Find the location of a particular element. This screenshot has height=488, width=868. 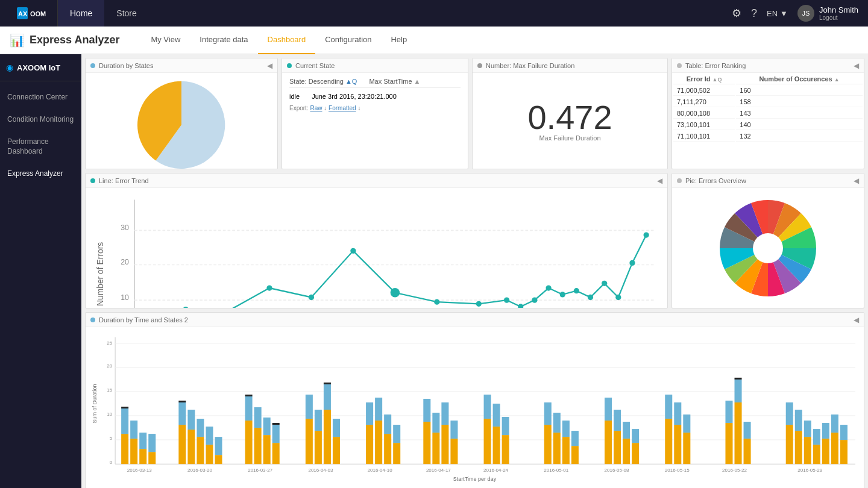

axoom-logo: AX OOM is located at coordinates (34, 13).